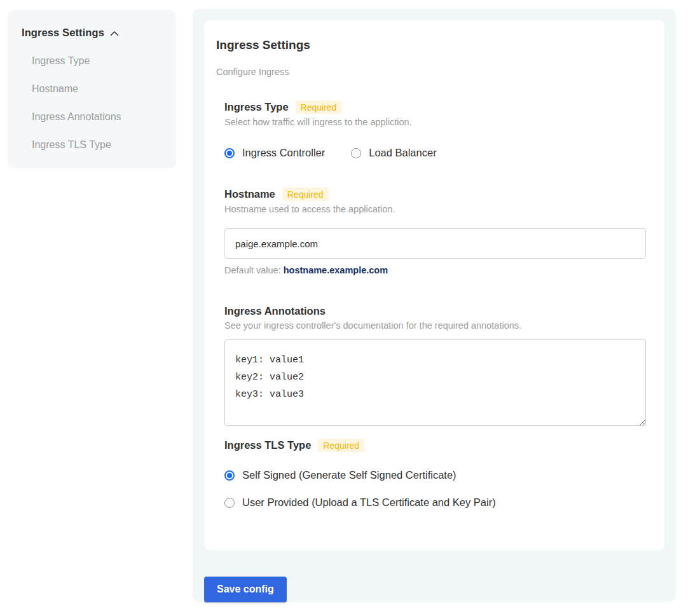 This screenshot has height=616, width=693. I want to click on hostname-input, so click(435, 243).